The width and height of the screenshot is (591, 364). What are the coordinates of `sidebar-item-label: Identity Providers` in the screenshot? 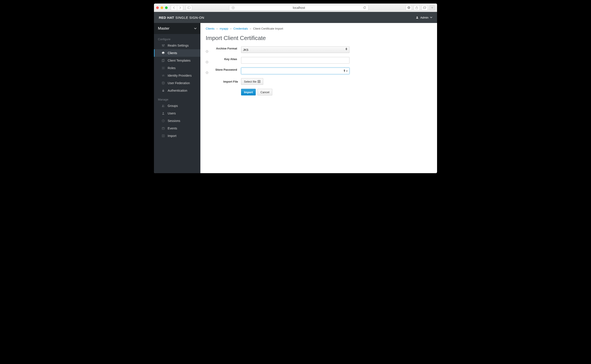 It's located at (180, 76).